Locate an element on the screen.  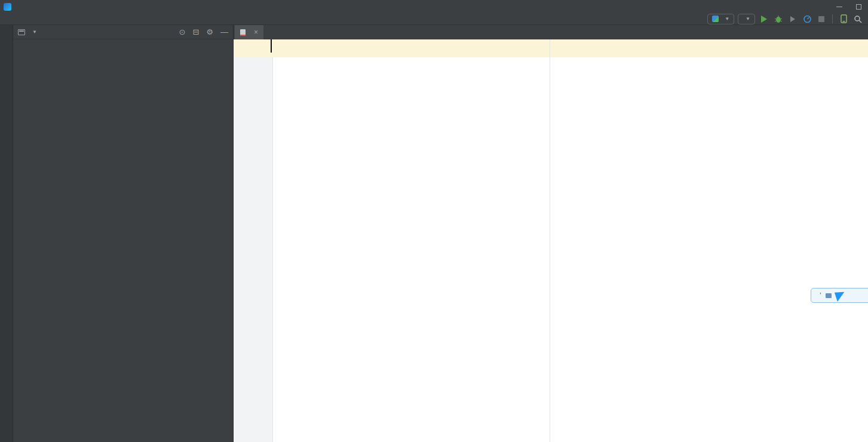
hide-panel-icon: — is located at coordinates (225, 32).